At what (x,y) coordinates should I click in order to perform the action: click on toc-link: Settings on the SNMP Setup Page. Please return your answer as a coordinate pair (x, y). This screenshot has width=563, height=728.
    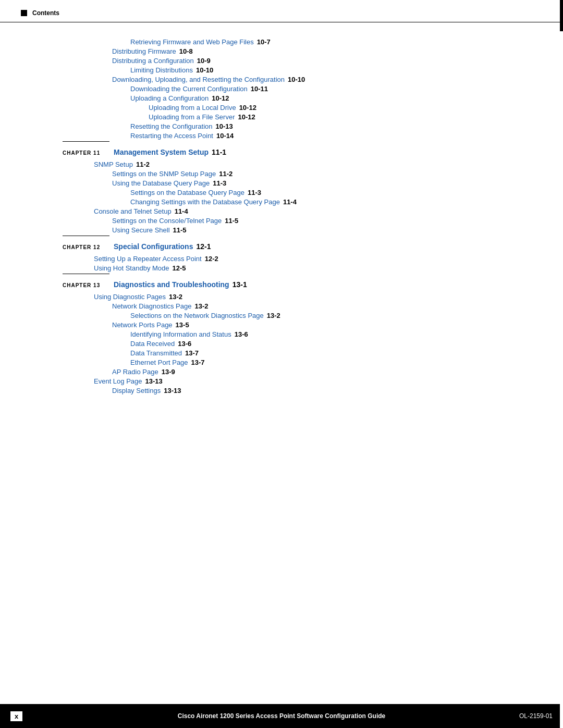
    Looking at the image, I should click on (164, 174).